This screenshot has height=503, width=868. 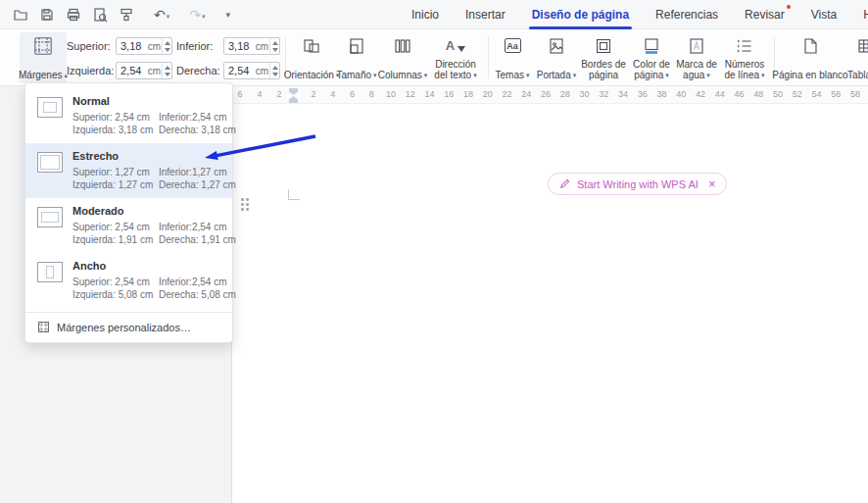 I want to click on columns-button: Columnas▾, so click(x=403, y=58).